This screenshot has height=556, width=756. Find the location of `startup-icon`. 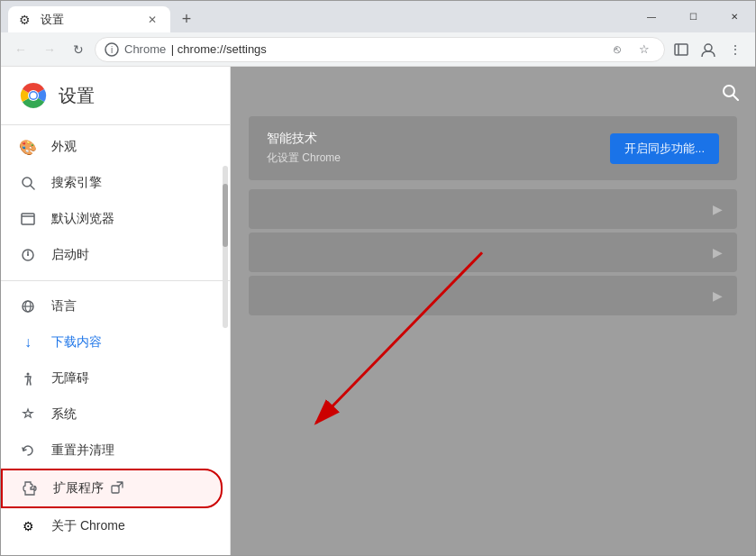

startup-icon is located at coordinates (28, 255).